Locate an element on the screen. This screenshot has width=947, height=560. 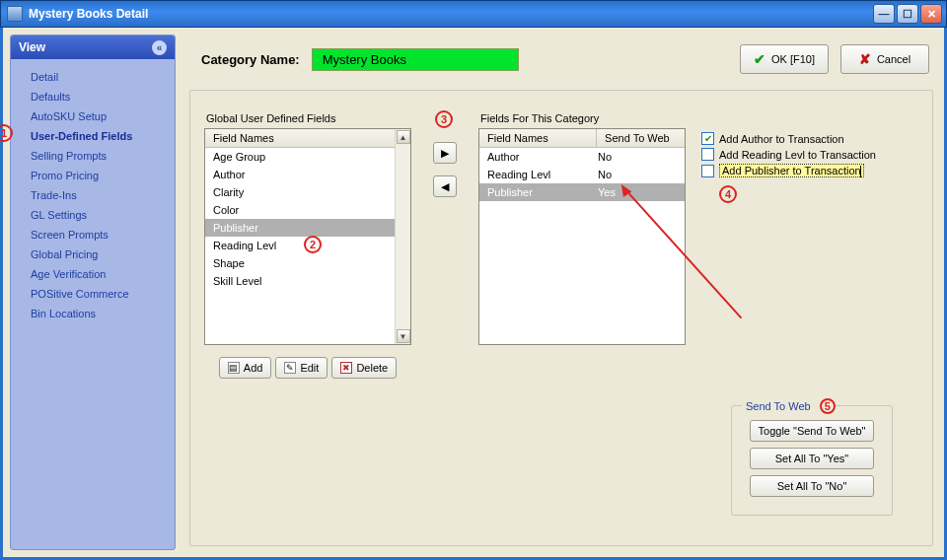
col-send-to-web: Send To Web is located at coordinates (641, 138).